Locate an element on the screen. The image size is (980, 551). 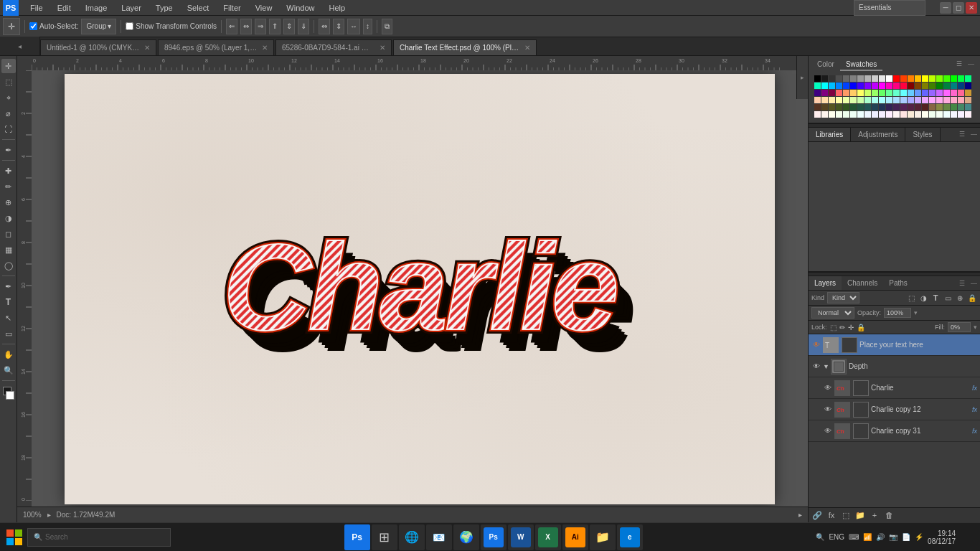
lib-min: — is located at coordinates (974, 135).